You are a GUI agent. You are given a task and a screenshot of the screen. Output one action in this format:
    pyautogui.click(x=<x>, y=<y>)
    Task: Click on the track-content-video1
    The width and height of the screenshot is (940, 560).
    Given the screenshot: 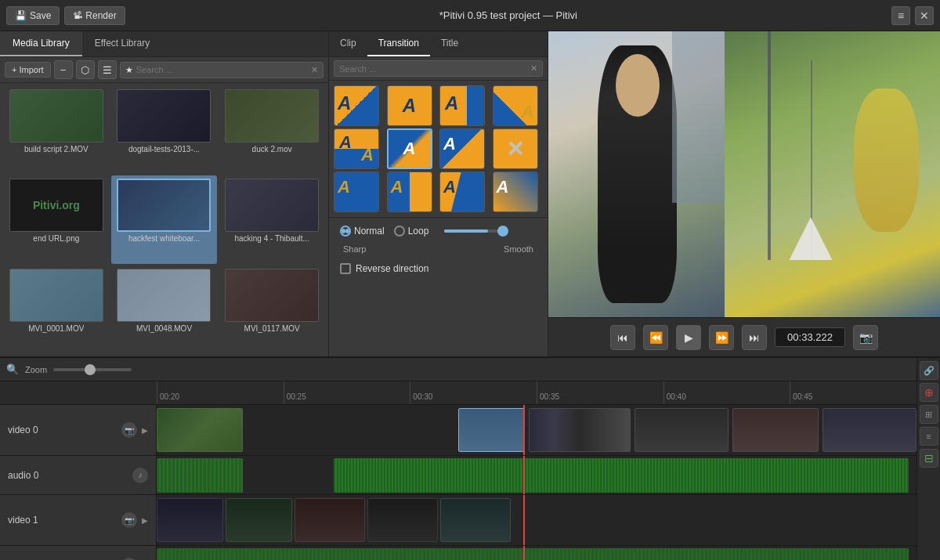 What is the action you would take?
    pyautogui.click(x=537, y=520)
    